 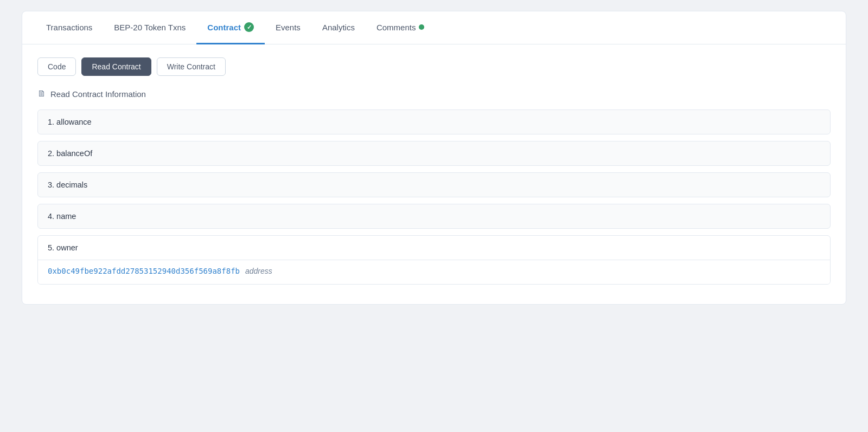 I want to click on tab-analytics-label: Analytics, so click(x=339, y=27).